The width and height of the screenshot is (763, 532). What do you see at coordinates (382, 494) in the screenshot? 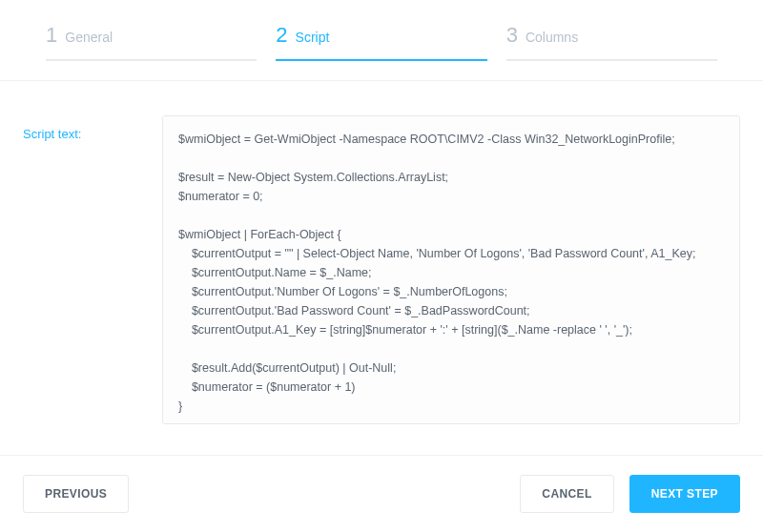
I see `footer-bar: PREVIOUS CANCEL NEXT STEP` at bounding box center [382, 494].